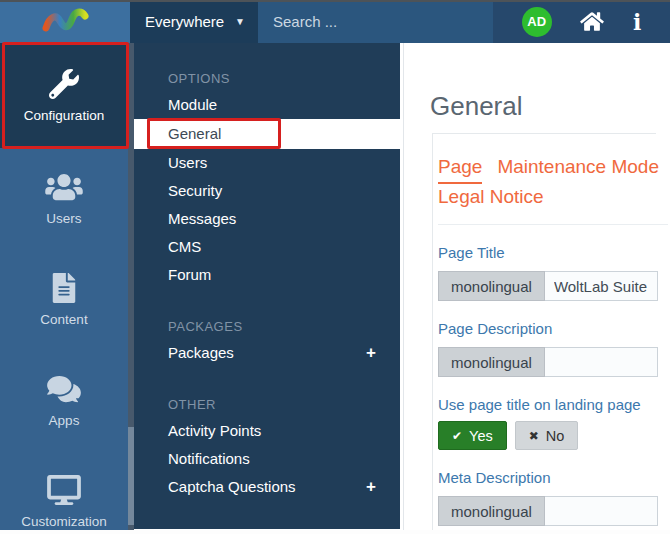 The width and height of the screenshot is (670, 534). I want to click on field-label-landing-page-title: Use page title on landing page, so click(547, 404).